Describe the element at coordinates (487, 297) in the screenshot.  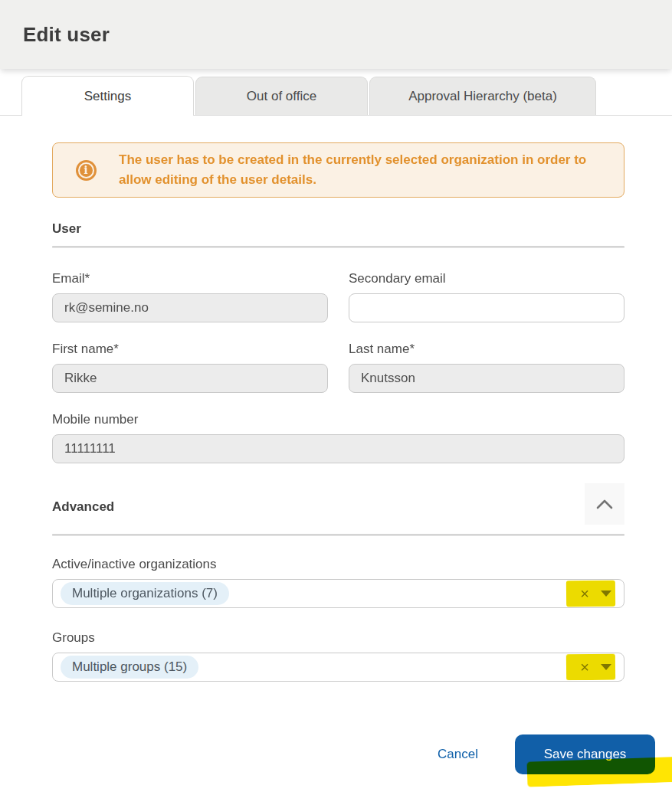
I see `secondary-email-field-group: Secondary email` at that location.